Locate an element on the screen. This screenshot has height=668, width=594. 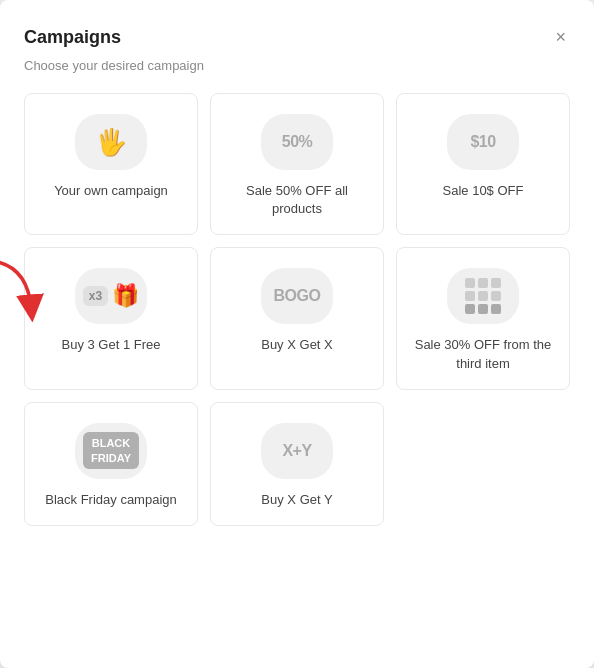
card-label-buyxgety: Buy X Get Y is located at coordinates (296, 500).